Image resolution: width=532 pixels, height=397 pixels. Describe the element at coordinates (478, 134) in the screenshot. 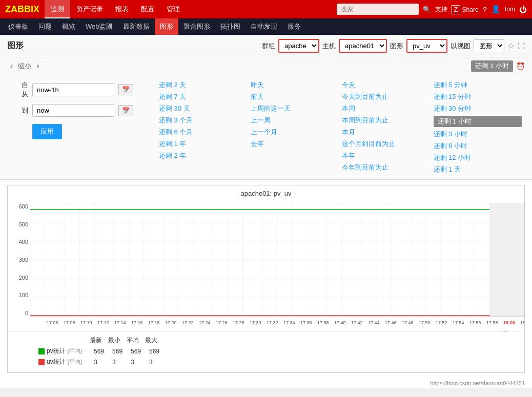

I see `period-3hours: 还剩 3 小时` at that location.